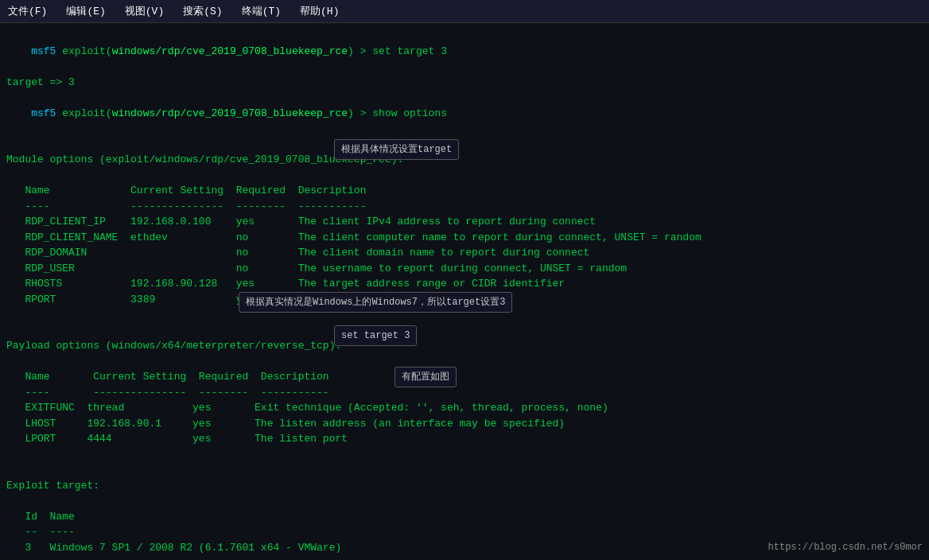 The width and height of the screenshot is (929, 560). Describe the element at coordinates (464, 486) in the screenshot. I see `exploit-target-label: Exploit target:` at that location.